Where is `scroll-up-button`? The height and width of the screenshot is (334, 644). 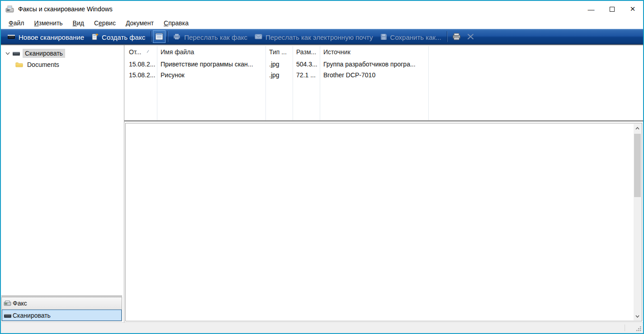
scroll-up-button is located at coordinates (638, 128).